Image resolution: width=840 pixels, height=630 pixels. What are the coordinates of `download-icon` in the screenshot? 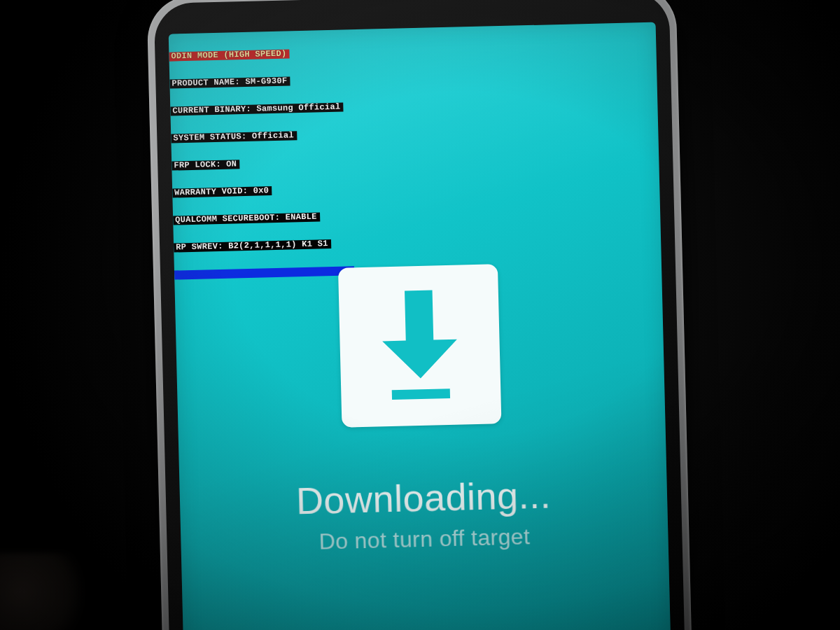 It's located at (420, 346).